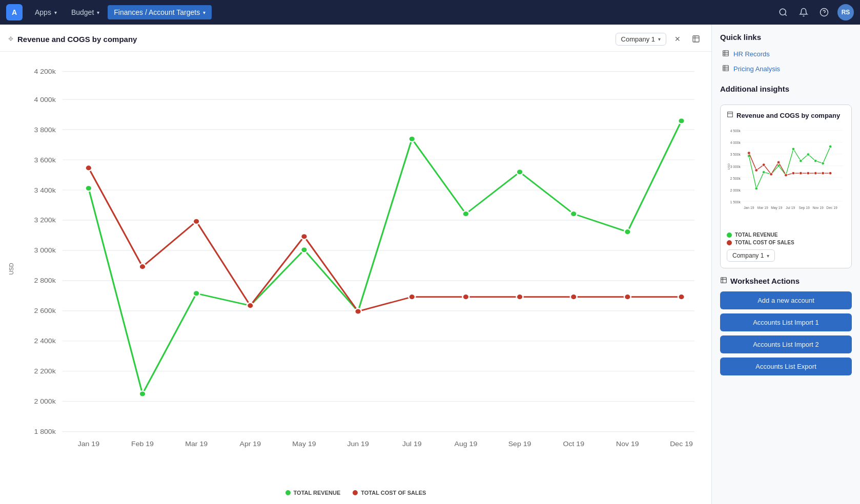 Image resolution: width=860 pixels, height=504 pixels. What do you see at coordinates (251, 444) in the screenshot?
I see `svg-text: Apr 19` at bounding box center [251, 444].